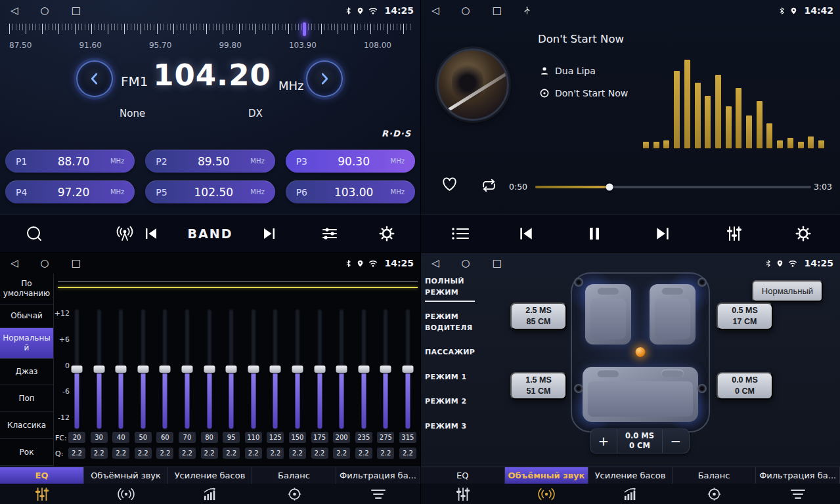  Describe the element at coordinates (26, 399) in the screenshot. I see `eq-preset-pop: Поп` at that location.